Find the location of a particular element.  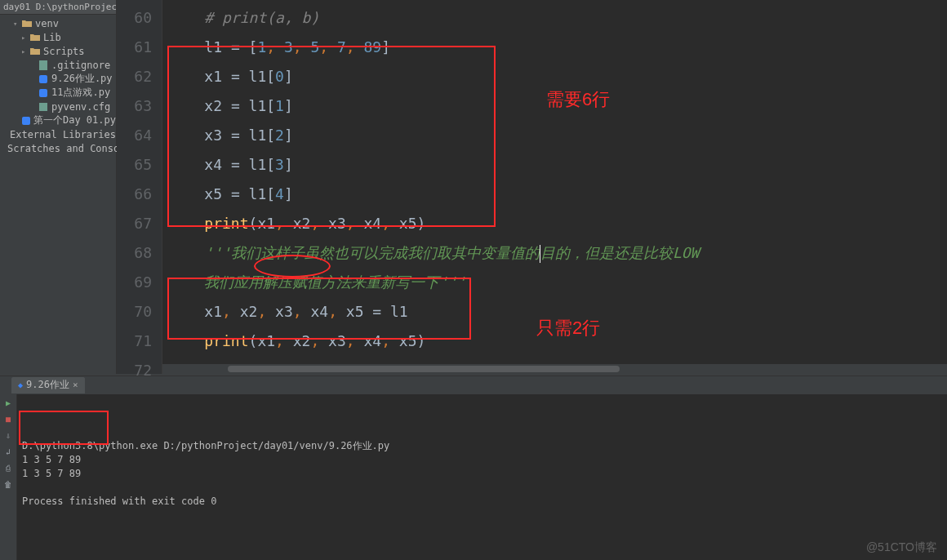

python-file-icon is located at coordinates (26, 121).